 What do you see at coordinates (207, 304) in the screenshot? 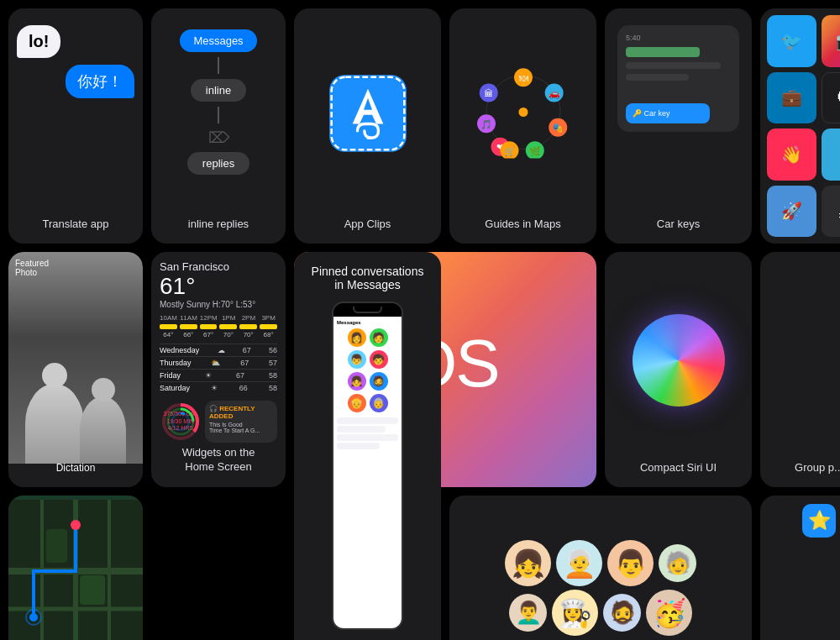
I see `weather-desc: Mostly Sunny H:70° L:53°` at bounding box center [207, 304].